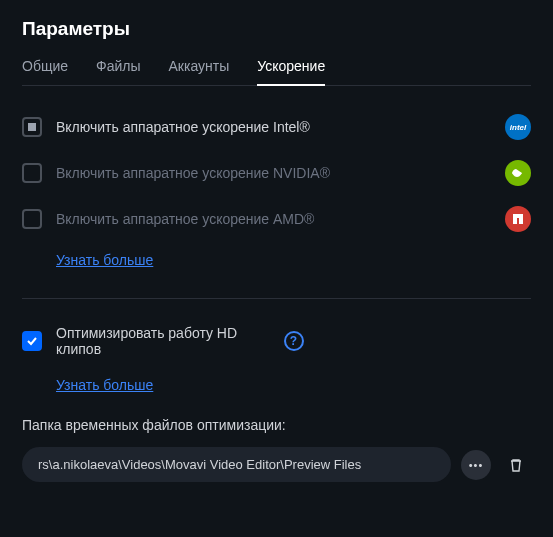 The height and width of the screenshot is (537, 553). I want to click on amd-icon, so click(518, 219).